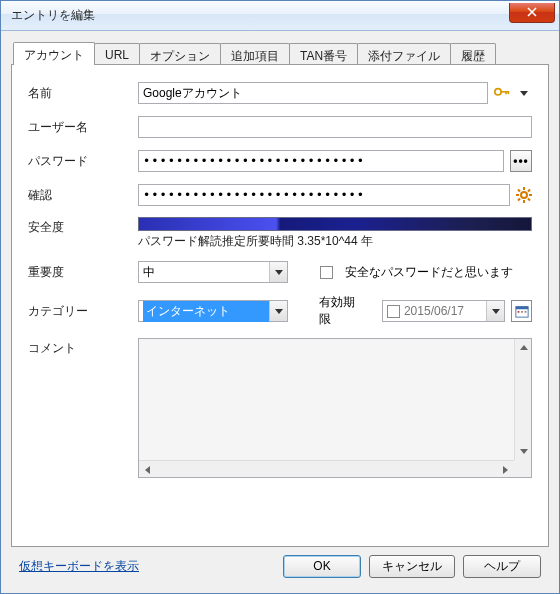 The height and width of the screenshot is (594, 560). What do you see at coordinates (522, 468) in the screenshot?
I see `scroll-corner` at bounding box center [522, 468].